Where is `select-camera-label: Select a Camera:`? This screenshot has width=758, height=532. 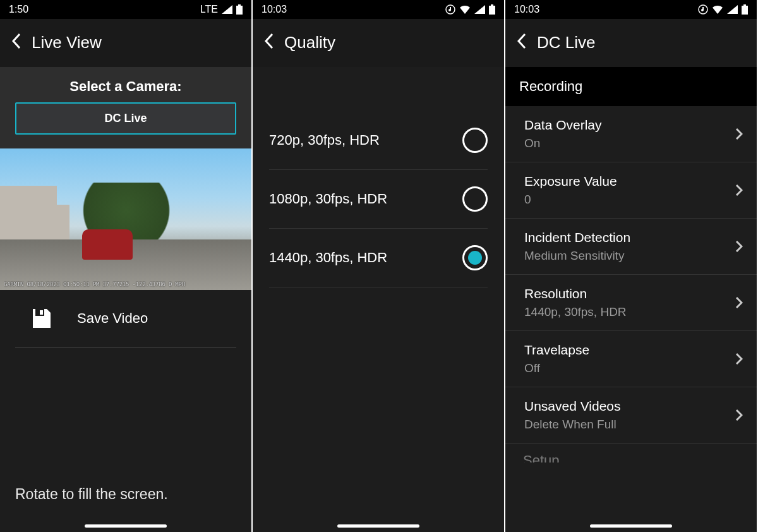
select-camera-label: Select a Camera: is located at coordinates (126, 87).